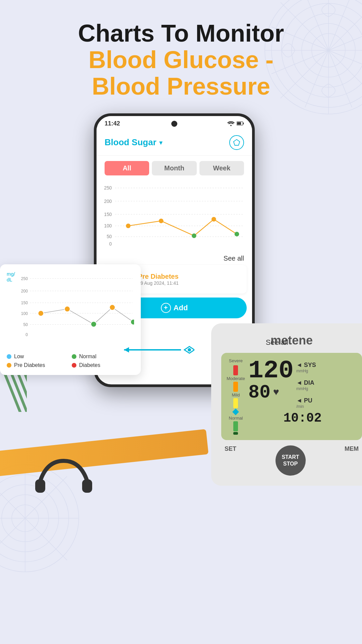  I want to click on title-line1: Charts To Monitor, so click(181, 34).